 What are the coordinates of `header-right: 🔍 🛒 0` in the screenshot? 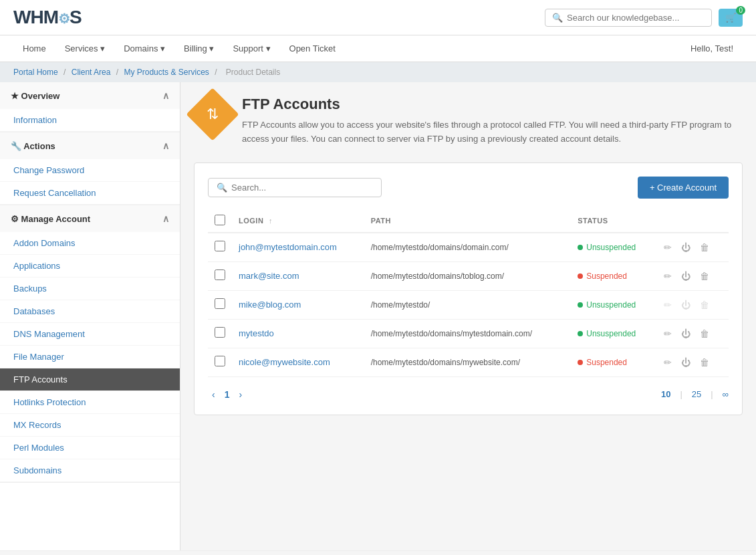 It's located at (644, 17).